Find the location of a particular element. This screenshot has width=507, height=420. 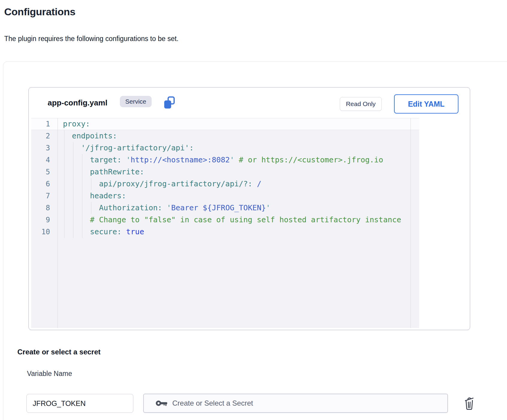

variable-name-input is located at coordinates (80, 403).